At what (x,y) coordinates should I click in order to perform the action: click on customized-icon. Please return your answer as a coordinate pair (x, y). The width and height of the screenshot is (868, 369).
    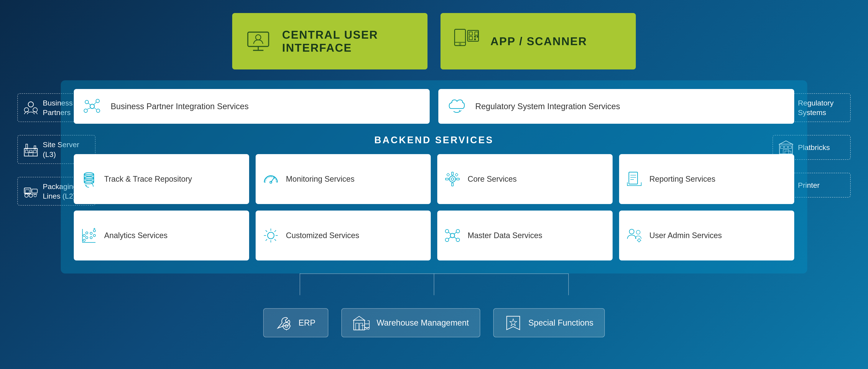
    Looking at the image, I should click on (271, 236).